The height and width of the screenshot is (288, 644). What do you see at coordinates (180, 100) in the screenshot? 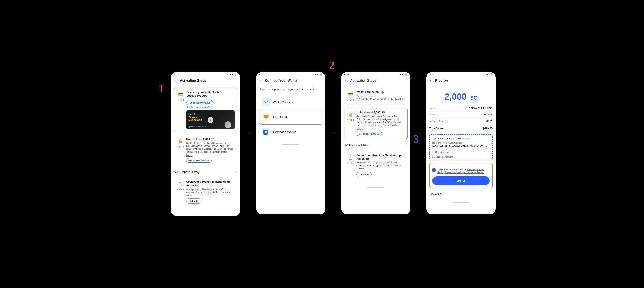
I see `phone1-step1-label: STEP 1` at bounding box center [180, 100].